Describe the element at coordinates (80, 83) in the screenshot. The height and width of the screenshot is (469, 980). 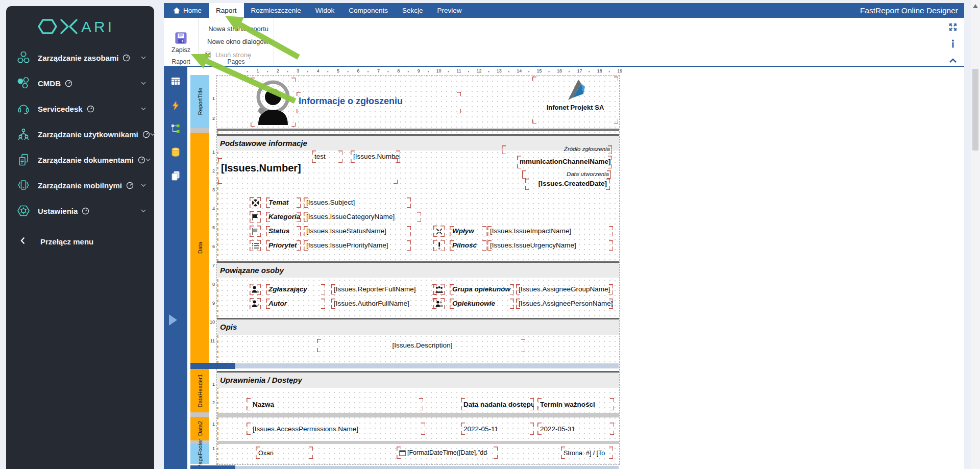
I see `sidebar-item-cmdb: CMDB` at that location.